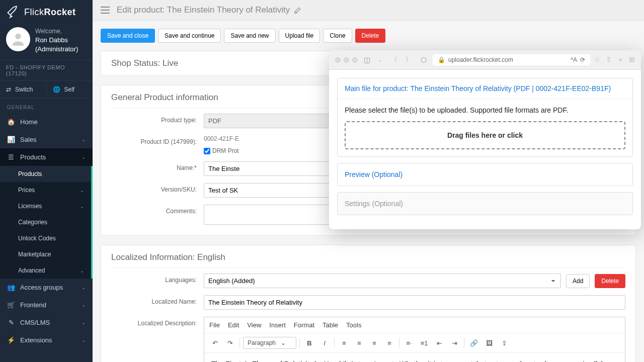 The width and height of the screenshot is (644, 362). What do you see at coordinates (415, 343) in the screenshot?
I see `editor-toolbar: ↶ ↷ Paragraph ⌄ B I ≡ ≡ ≡` at bounding box center [415, 343].